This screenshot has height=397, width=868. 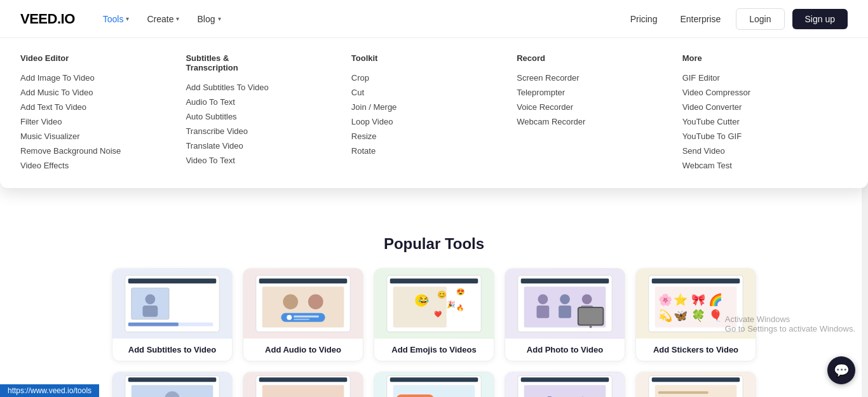 What do you see at coordinates (820, 19) in the screenshot?
I see `signup-button: Sign up` at bounding box center [820, 19].